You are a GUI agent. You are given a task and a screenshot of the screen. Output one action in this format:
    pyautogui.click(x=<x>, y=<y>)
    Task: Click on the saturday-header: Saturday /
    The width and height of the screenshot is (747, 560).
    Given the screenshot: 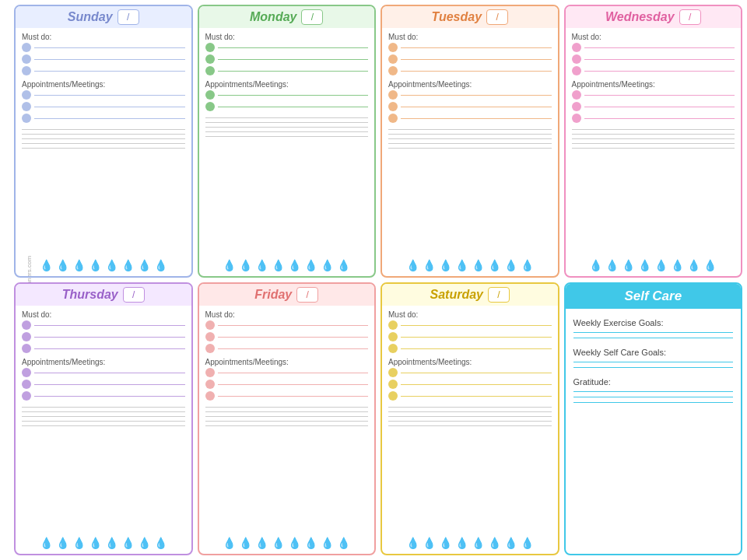 What is the action you would take?
    pyautogui.click(x=470, y=295)
    